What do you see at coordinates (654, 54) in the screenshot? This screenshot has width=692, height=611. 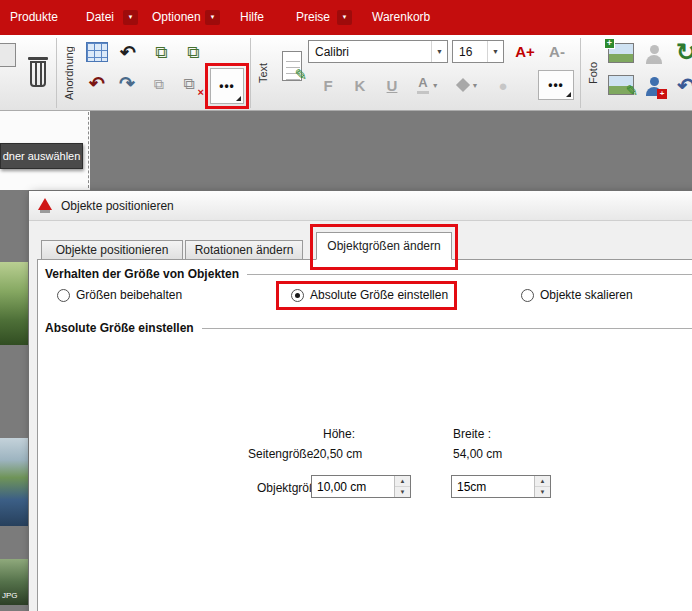 I see `person-disabled-icon` at bounding box center [654, 54].